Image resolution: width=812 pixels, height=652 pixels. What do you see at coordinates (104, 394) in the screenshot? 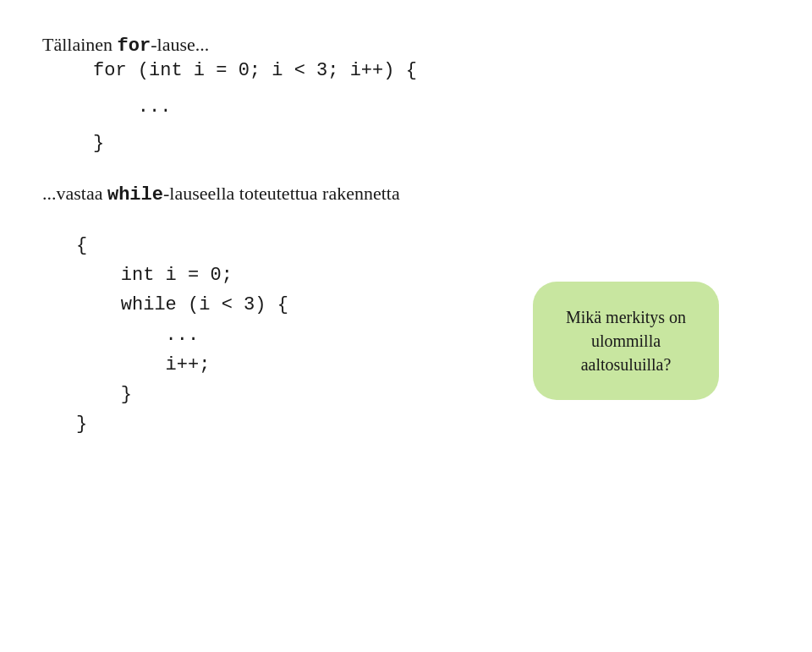
I see `while-line6: }` at bounding box center [104, 394].